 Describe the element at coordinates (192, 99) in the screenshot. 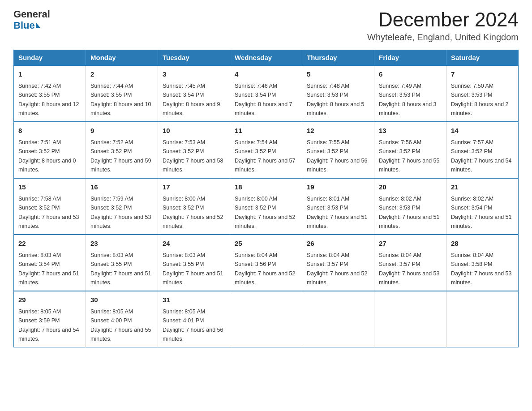

I see `day-info: Sunrise: 7:45 AMSunset: 3:54 PMDaylight:…` at that location.